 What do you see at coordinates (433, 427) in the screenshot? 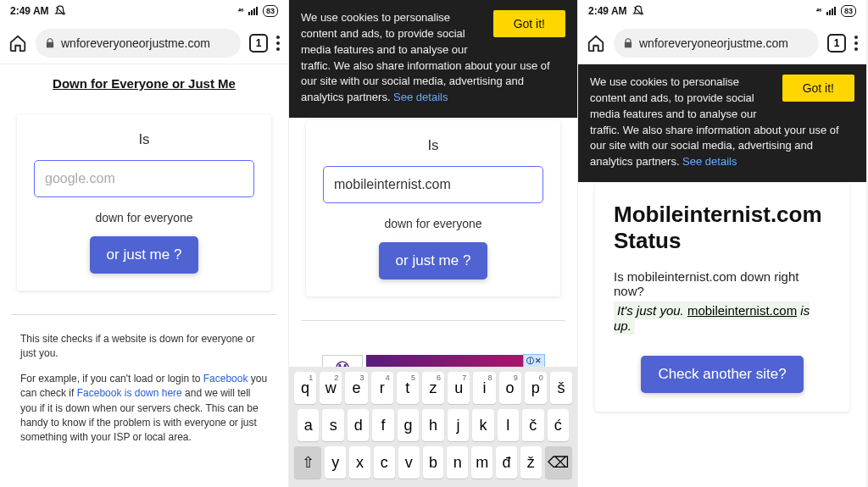
I see `soft-keyboard: q1w2e3r4t5z6u7i8o9p0š asdfghjklčć ⇧yxcvb…` at bounding box center [433, 427].